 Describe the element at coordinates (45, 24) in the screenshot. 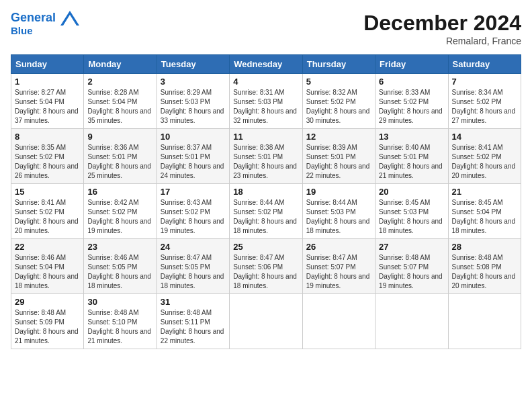

I see `logo: General Blue` at that location.